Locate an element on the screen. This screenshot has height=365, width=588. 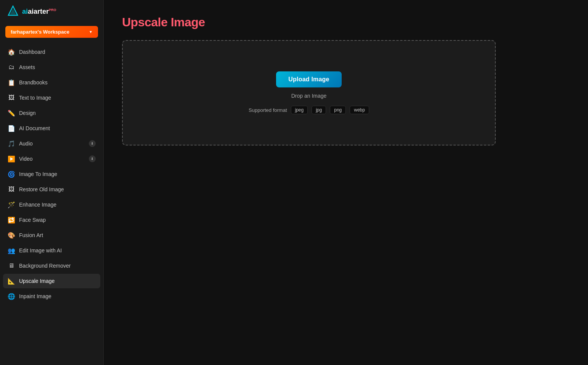
sidebar-item-assets: 🗂Assets is located at coordinates (52, 67).